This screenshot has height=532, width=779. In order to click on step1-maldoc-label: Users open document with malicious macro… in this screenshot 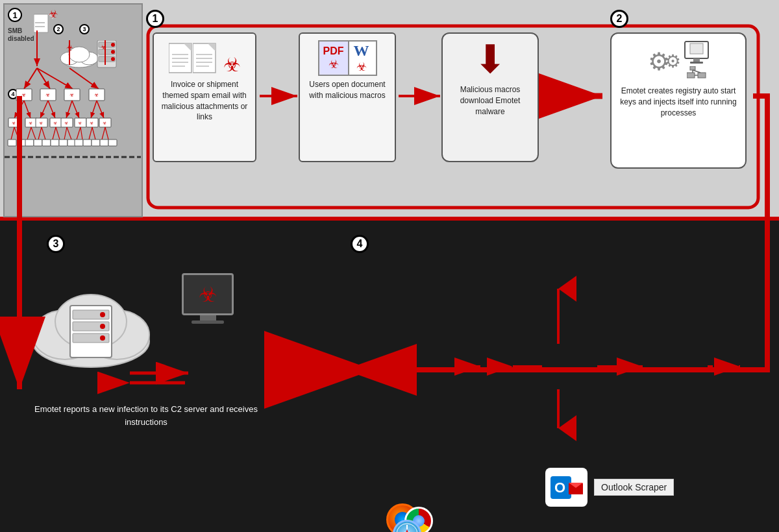, I will do `click(347, 90)`.